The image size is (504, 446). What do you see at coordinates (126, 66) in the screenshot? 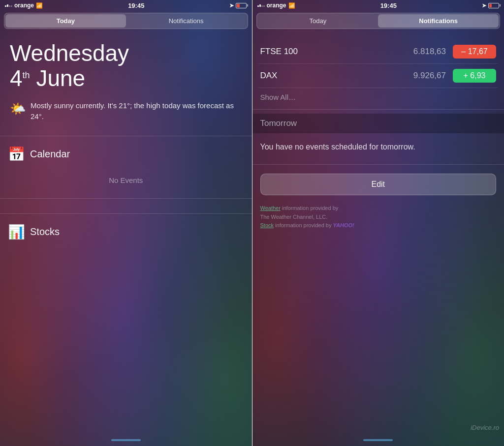
I see `date-display: Wednesday 4th June` at bounding box center [126, 66].